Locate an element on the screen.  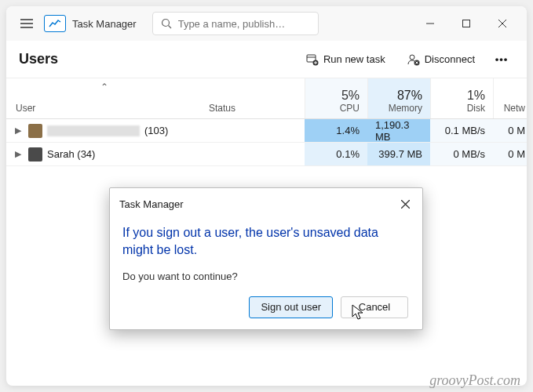
dialog-main-text: If you sign out a user, the user's unsav… is located at coordinates (266, 241).